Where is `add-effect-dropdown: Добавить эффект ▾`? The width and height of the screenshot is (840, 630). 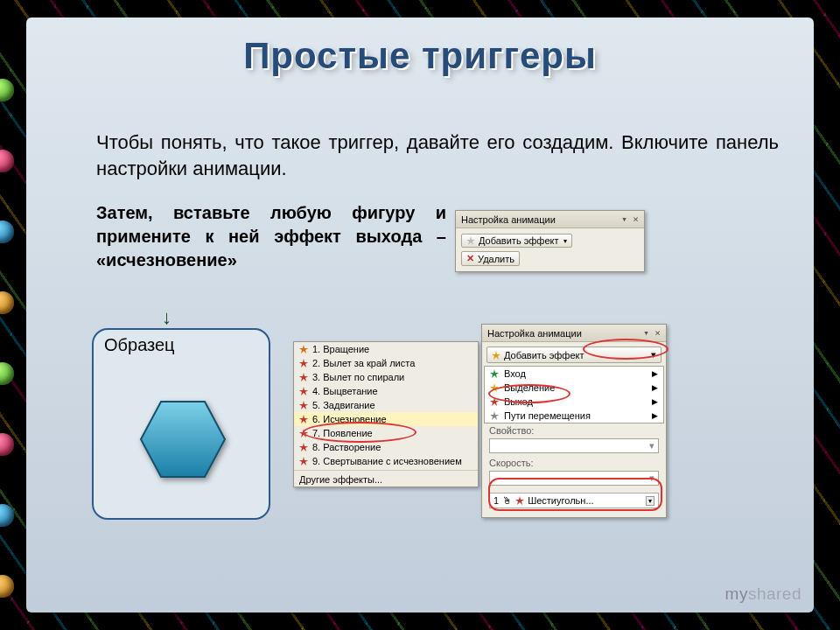
add-effect-dropdown: Добавить эффект ▾ is located at coordinates (574, 355).